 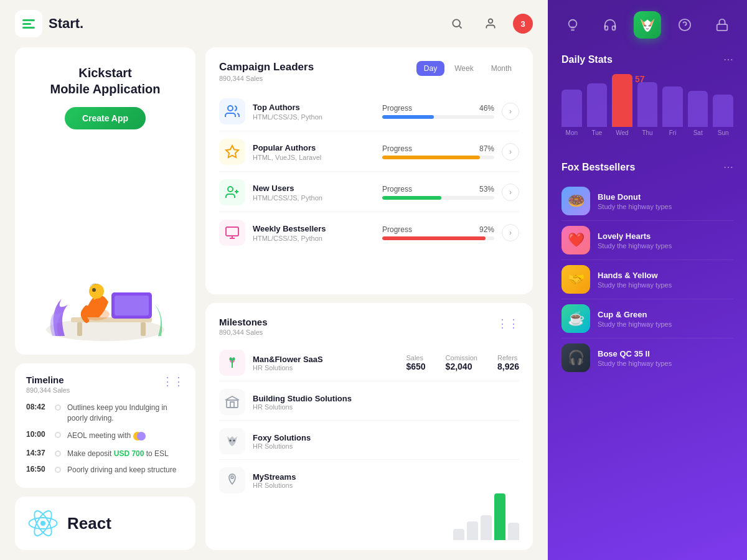 What do you see at coordinates (508, 324) in the screenshot?
I see `milestones-menu-icon: ⋮⋮` at bounding box center [508, 324].